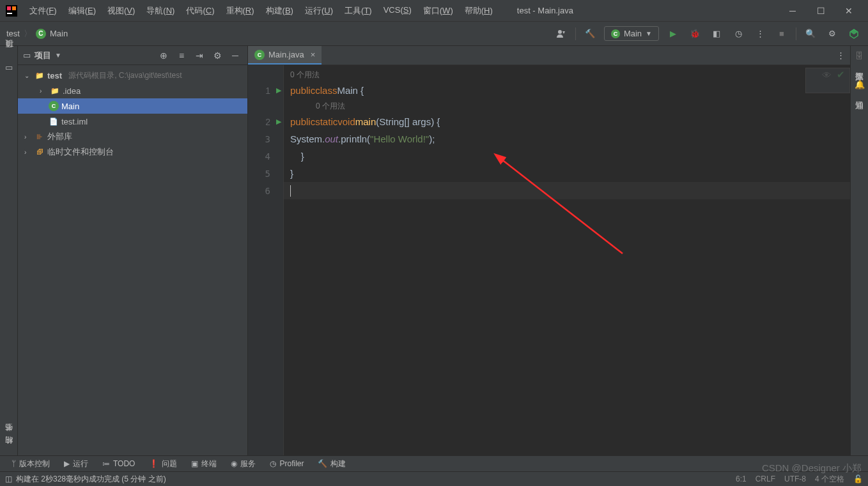  What do you see at coordinates (266, 261) in the screenshot?
I see `gutter: 1▶ 2▶ 3 4 5 6` at bounding box center [266, 261].